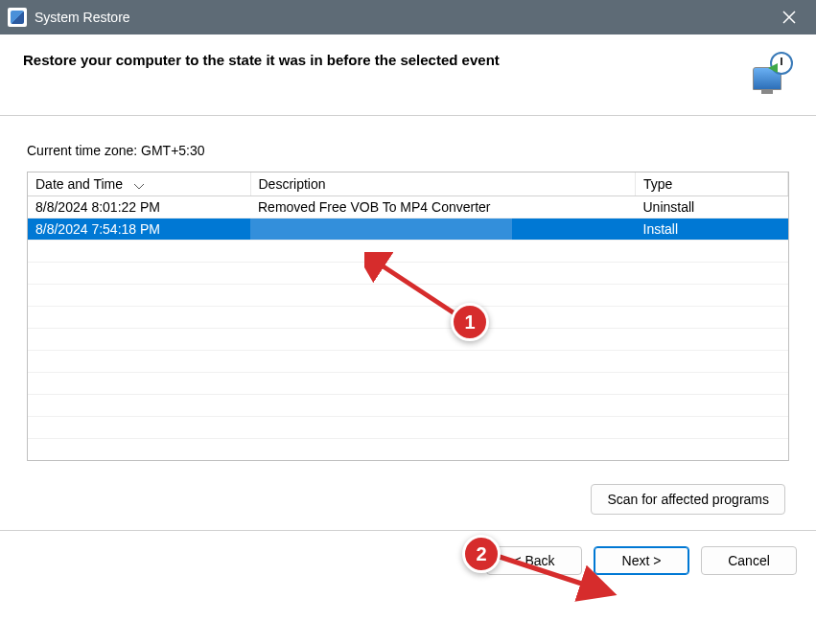 This screenshot has height=644, width=816. Describe the element at coordinates (408, 230) in the screenshot. I see `table-row: 8/8/2024 7:54:18 PMInstall` at that location.